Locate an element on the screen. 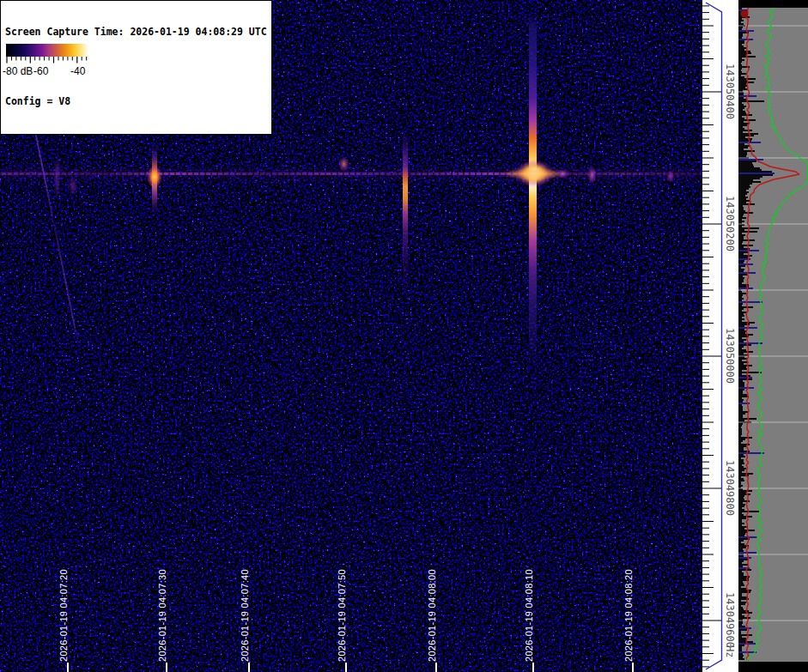  capture-config-text: Config = V8 is located at coordinates (136, 102).